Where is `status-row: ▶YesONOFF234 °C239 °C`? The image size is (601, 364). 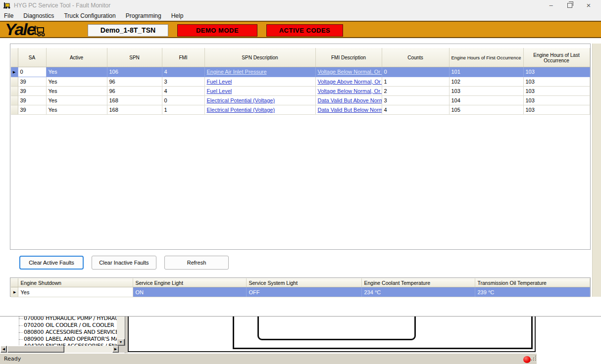 status-row: ▶YesONOFF234 °C239 °C is located at coordinates (300, 292).